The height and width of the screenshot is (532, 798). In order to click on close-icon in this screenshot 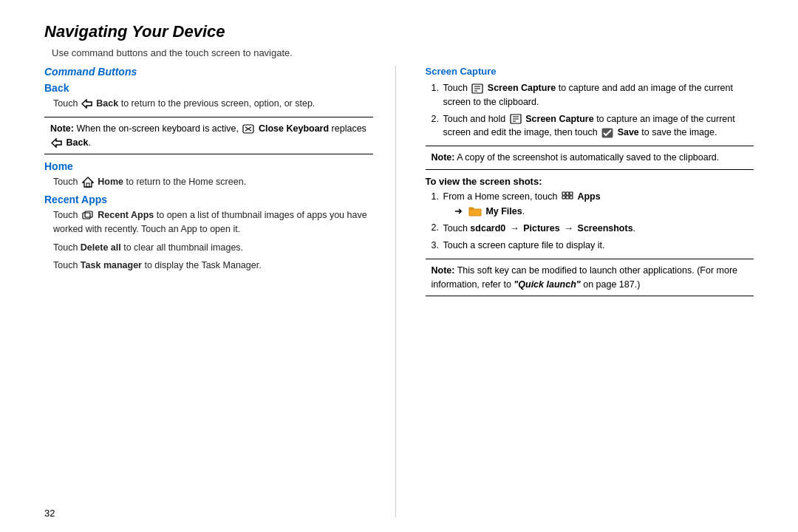, I will do `click(250, 129)`.